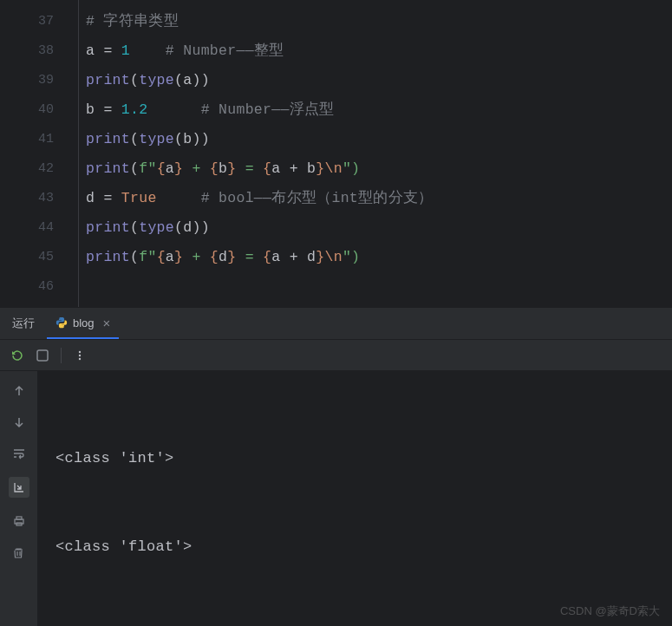 Image resolution: width=672 pixels, height=626 pixels. Describe the element at coordinates (83, 323) in the screenshot. I see `tab-blog-label: blog` at that location.